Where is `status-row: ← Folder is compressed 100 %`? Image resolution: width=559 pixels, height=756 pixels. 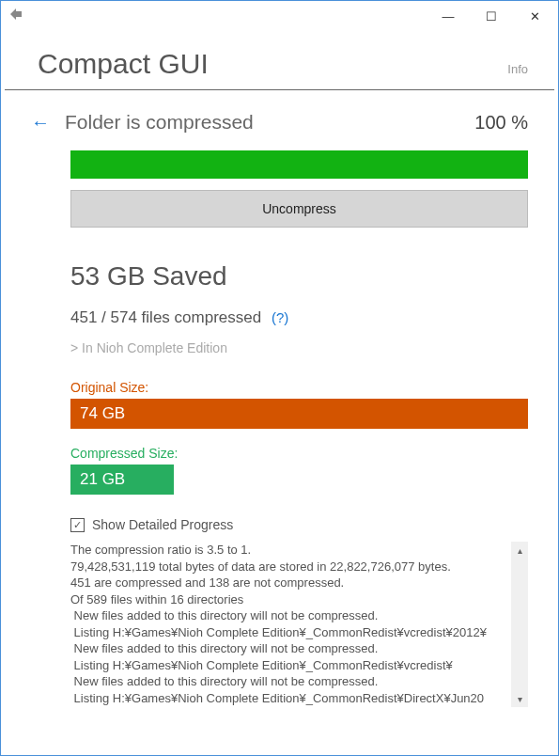 status-row: ← Folder is compressed 100 % is located at coordinates (280, 122).